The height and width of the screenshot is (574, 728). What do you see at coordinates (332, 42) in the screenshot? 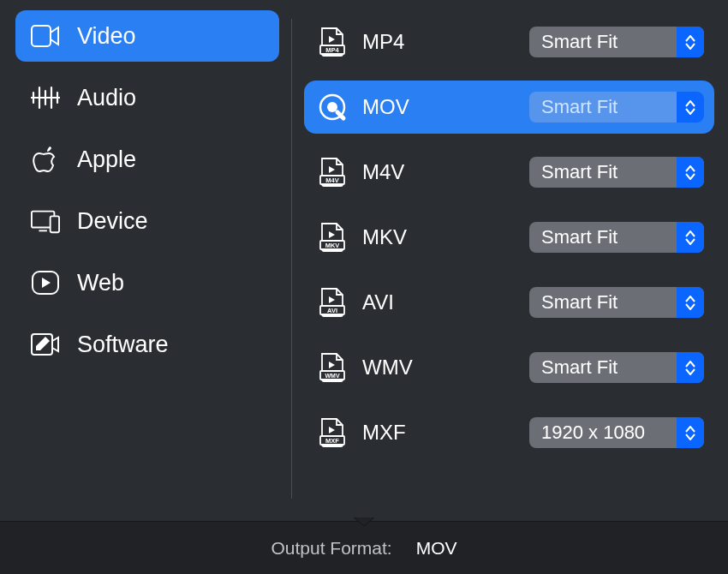
I see `file-mp4-icon: MP4` at bounding box center [332, 42].